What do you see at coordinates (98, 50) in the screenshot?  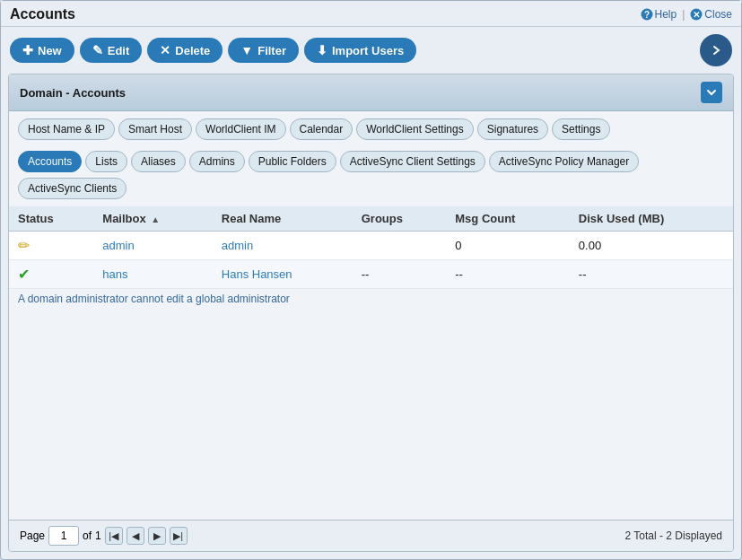 I see `edit-icon: ✎` at bounding box center [98, 50].